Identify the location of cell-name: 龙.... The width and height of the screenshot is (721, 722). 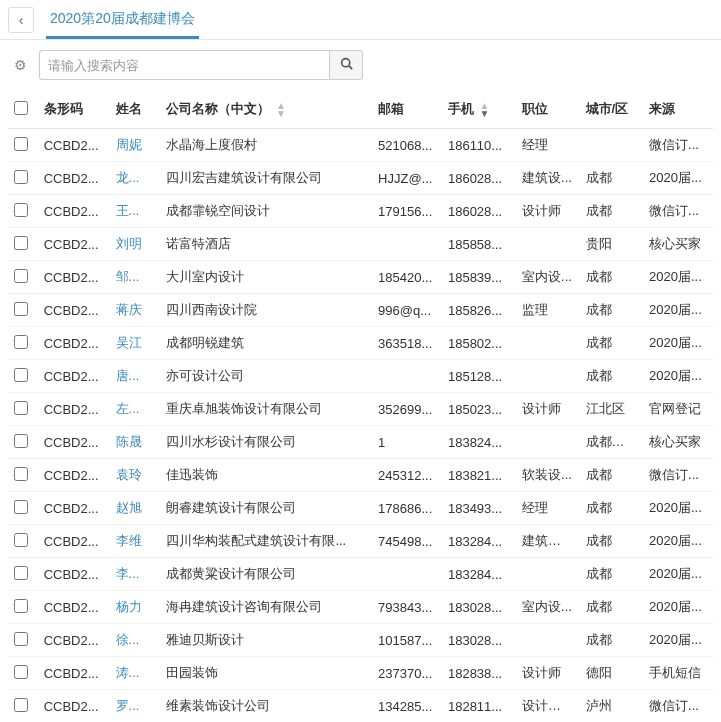
(136, 178).